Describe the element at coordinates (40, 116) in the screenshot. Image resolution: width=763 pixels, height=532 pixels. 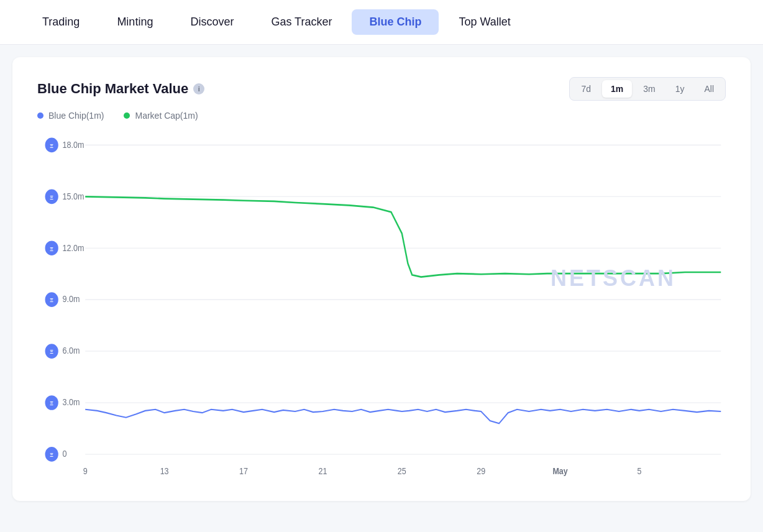
I see `legend-dot-blue` at that location.